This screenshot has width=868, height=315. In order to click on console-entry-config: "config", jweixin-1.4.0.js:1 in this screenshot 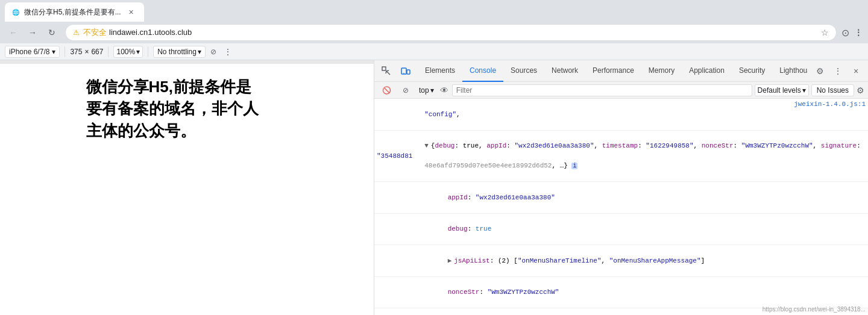, I will do `click(621, 114)`.